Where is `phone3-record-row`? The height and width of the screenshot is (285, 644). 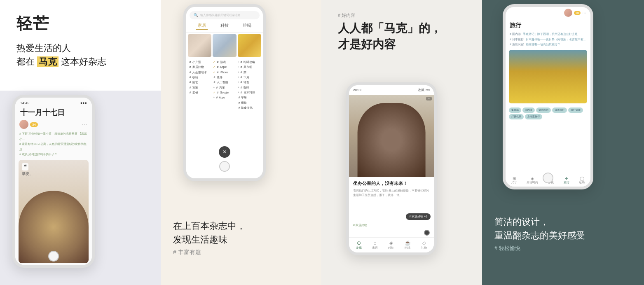 phone3-record-row is located at coordinates (391, 233).